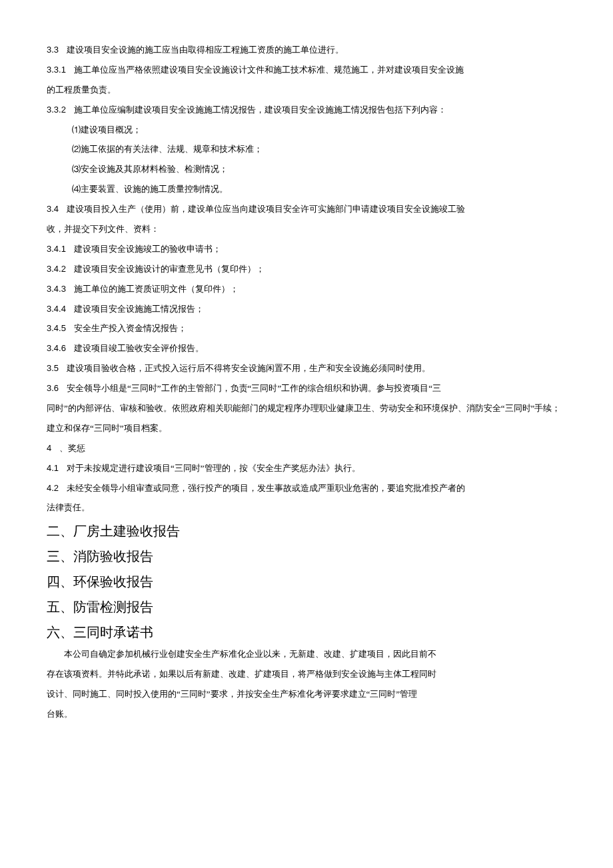 Image resolution: width=613 pixels, height=868 pixels. I want to click on clause-3-3-2: 3.3.2施工单位应编制建设项目安全设施施工情况报告，建设项目安全设施施工情况报…, so click(306, 110).